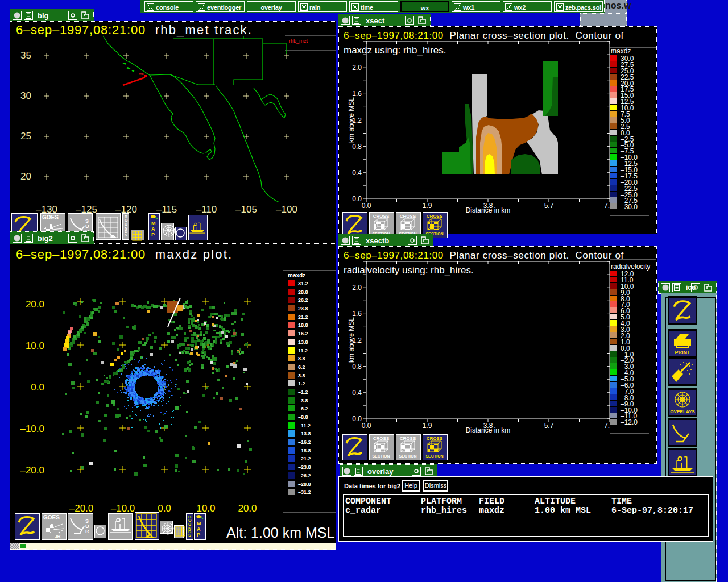 The height and width of the screenshot is (582, 728). I want to click on svg-text: rhb, so click(141, 74).